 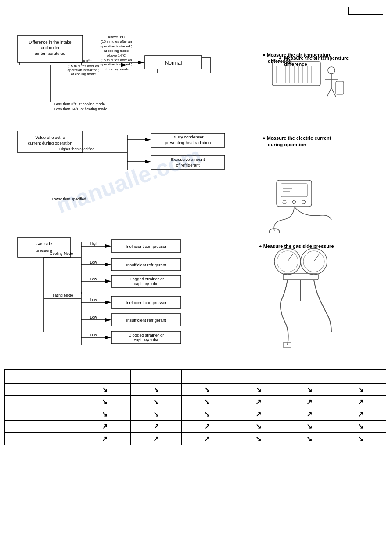 I want to click on row3-col3: ↘, so click(x=207, y=414).